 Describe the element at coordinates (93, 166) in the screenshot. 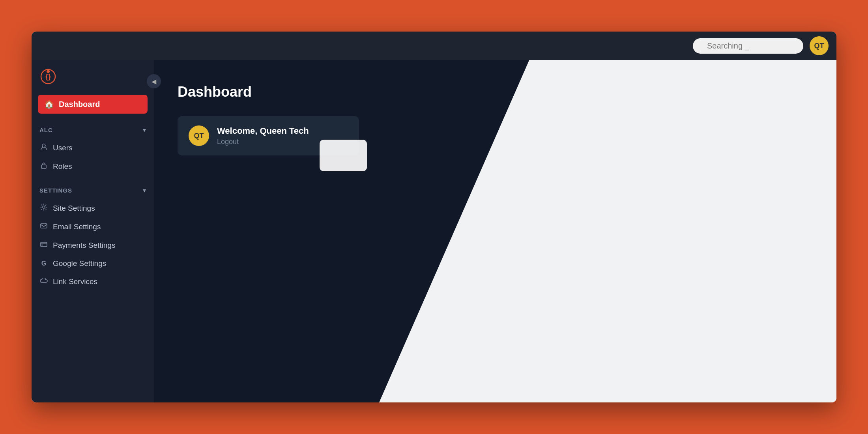

I see `sidebar-item-roles: Roles` at that location.